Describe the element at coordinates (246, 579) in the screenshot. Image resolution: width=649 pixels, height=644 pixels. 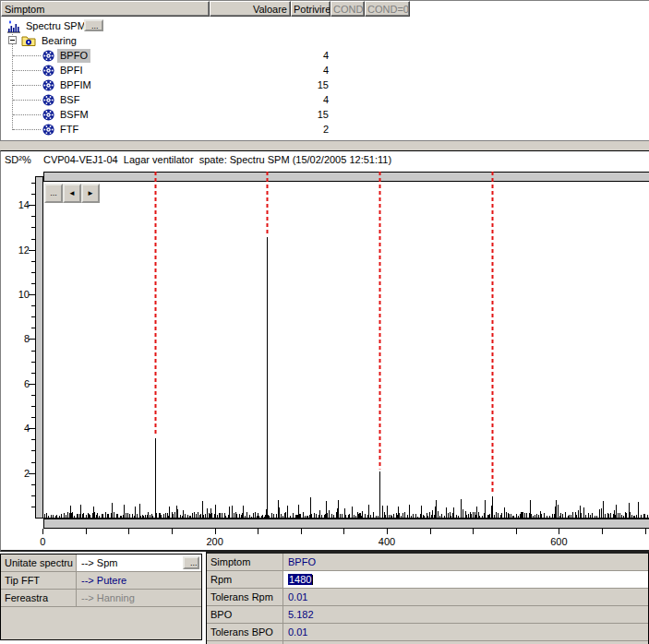
I see `row-label: Rpm` at that location.